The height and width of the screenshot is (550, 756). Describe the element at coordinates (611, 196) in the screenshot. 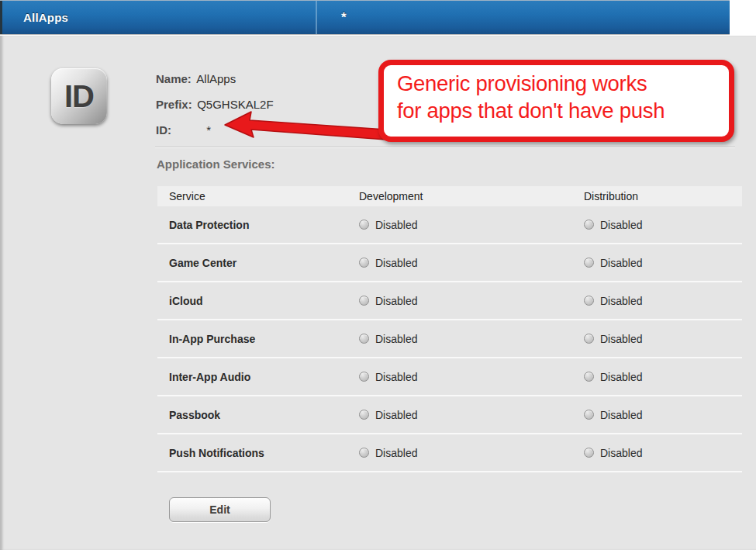

I see `column-header-distribution: Distribution` at that location.